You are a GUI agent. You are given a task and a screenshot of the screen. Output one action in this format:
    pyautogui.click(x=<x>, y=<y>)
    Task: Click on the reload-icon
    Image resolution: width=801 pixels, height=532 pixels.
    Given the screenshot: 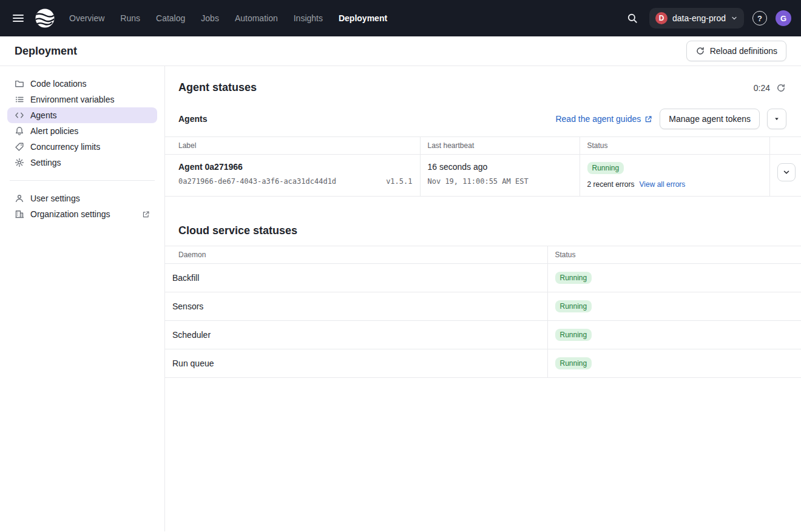 What is the action you would take?
    pyautogui.click(x=700, y=51)
    